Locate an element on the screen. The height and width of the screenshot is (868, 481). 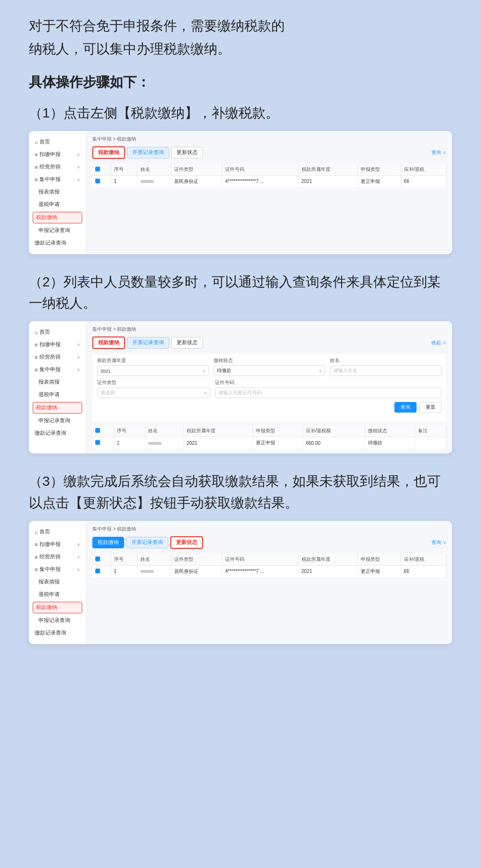
mini-ui-2: ⌂ 首页 ≡ 扣缴申报 ∨ ≡ 经营所得 ∨ ≡ 集中申报 ∧ is located at coordinates (240, 387).